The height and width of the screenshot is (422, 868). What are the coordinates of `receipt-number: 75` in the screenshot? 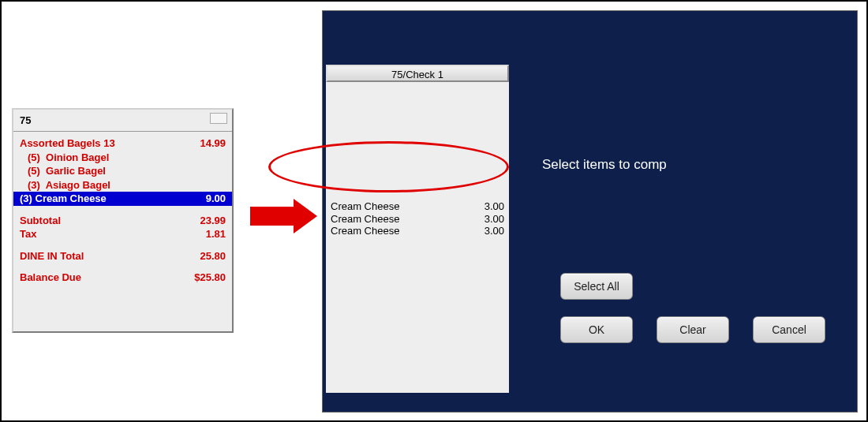 It's located at (25, 120).